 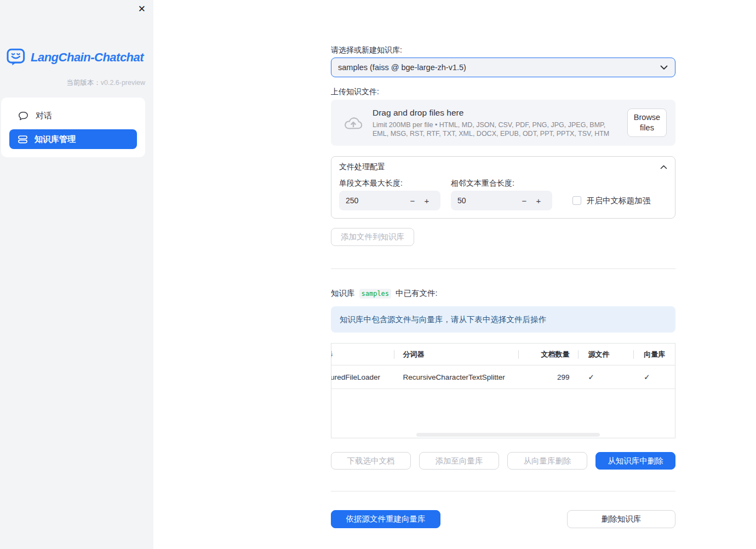 What do you see at coordinates (87, 58) in the screenshot?
I see `app-title: LangChain-Chatchat` at bounding box center [87, 58].